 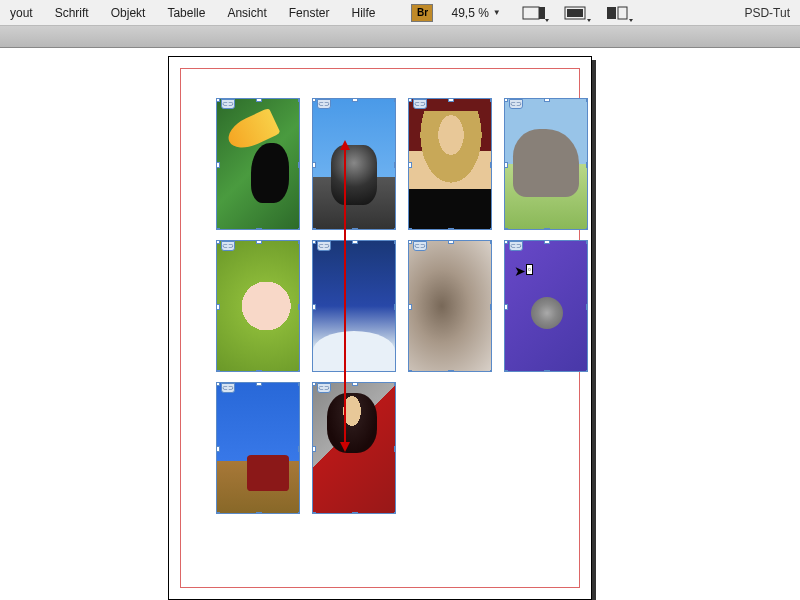 What do you see at coordinates (354, 306) in the screenshot?
I see `image-frame-winter: ⊂⊃` at bounding box center [354, 306].